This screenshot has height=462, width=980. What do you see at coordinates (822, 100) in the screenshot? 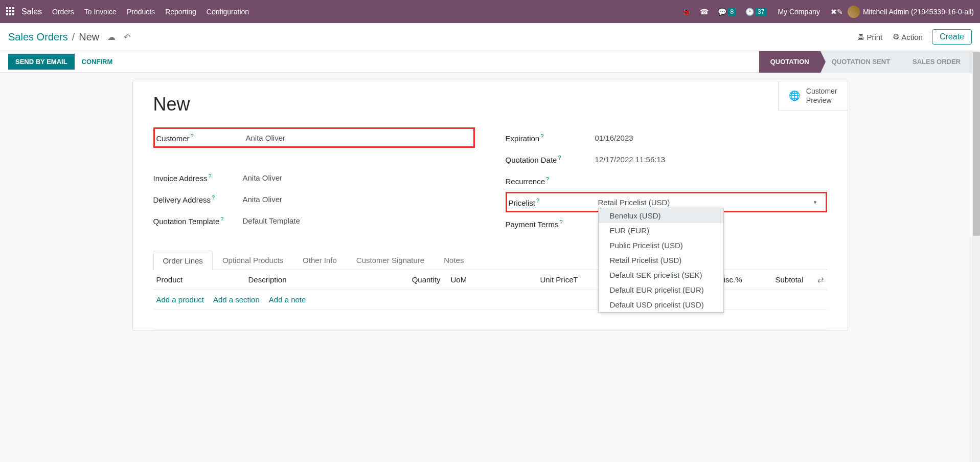
I see `customer-preview-l2: Preview` at bounding box center [822, 100].